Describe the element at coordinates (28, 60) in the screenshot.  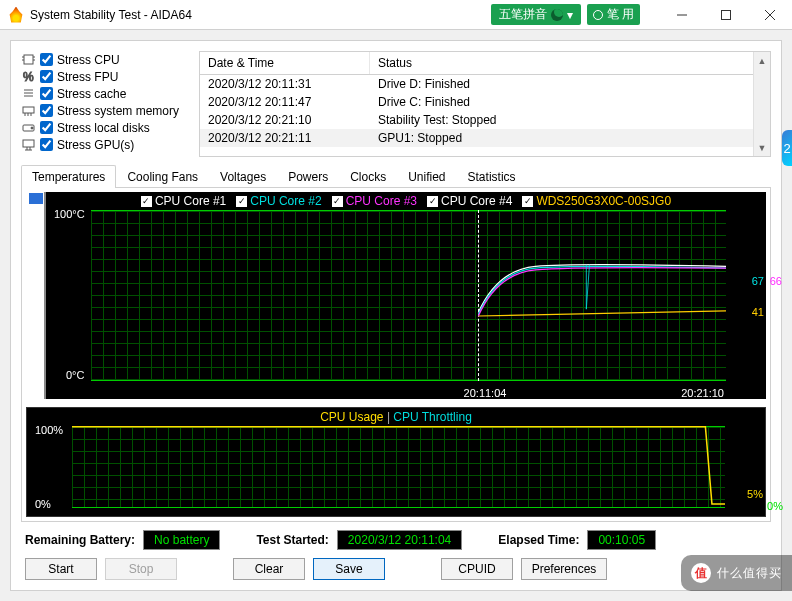
I see `chip-icon` at that location.